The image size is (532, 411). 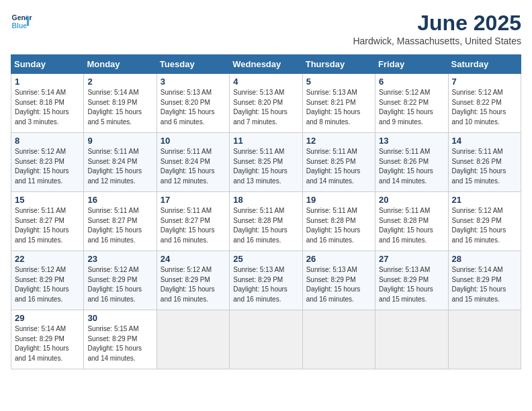 I want to click on location: Hardwick, Massachusetts, United States, so click(x=437, y=41).